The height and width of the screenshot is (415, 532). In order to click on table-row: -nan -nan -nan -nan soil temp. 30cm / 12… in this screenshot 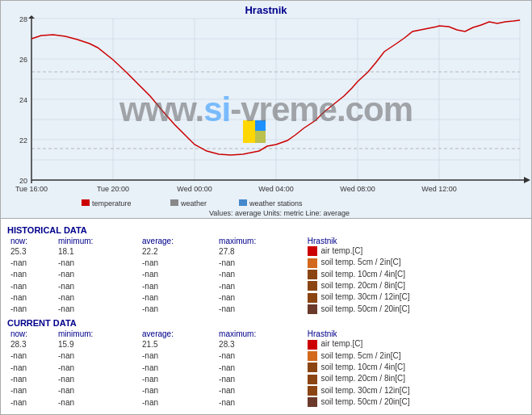, I will do `click(266, 391)`.